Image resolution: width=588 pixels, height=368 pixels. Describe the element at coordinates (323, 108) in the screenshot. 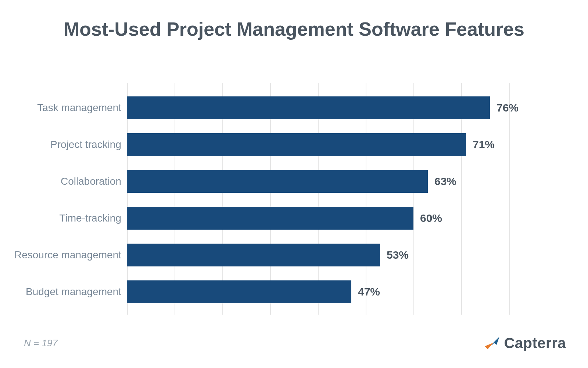

I see `bar-row: 76%` at that location.